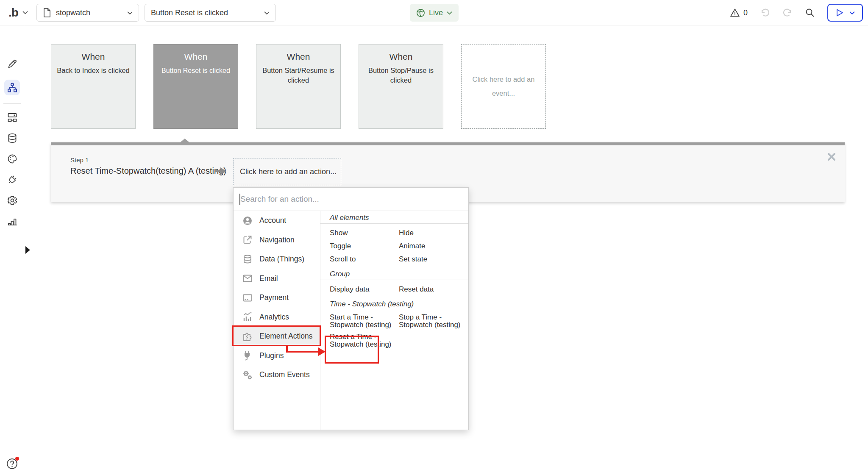  What do you see at coordinates (364, 289) in the screenshot?
I see `action-item-display-data: Display data` at bounding box center [364, 289].